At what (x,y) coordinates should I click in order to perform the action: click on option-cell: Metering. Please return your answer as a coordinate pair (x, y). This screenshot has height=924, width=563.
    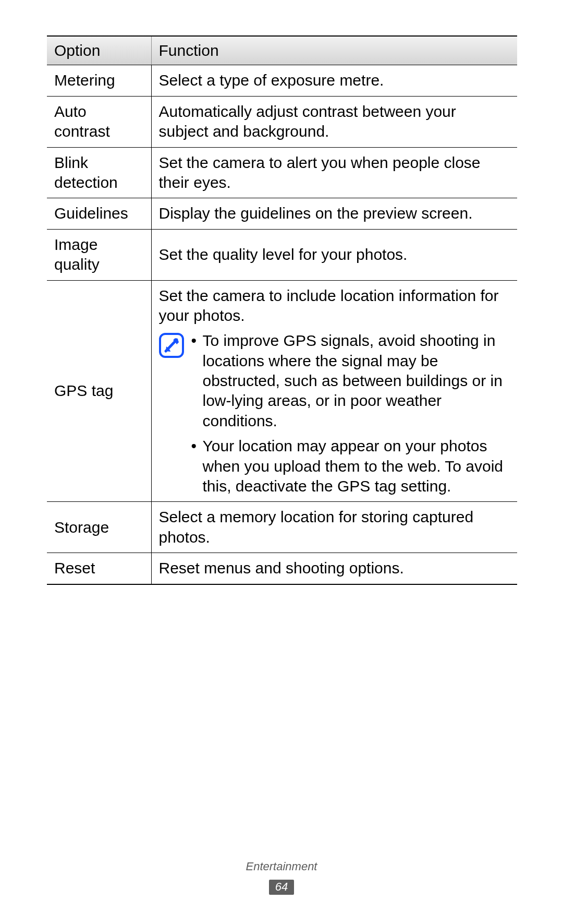
    Looking at the image, I should click on (99, 80).